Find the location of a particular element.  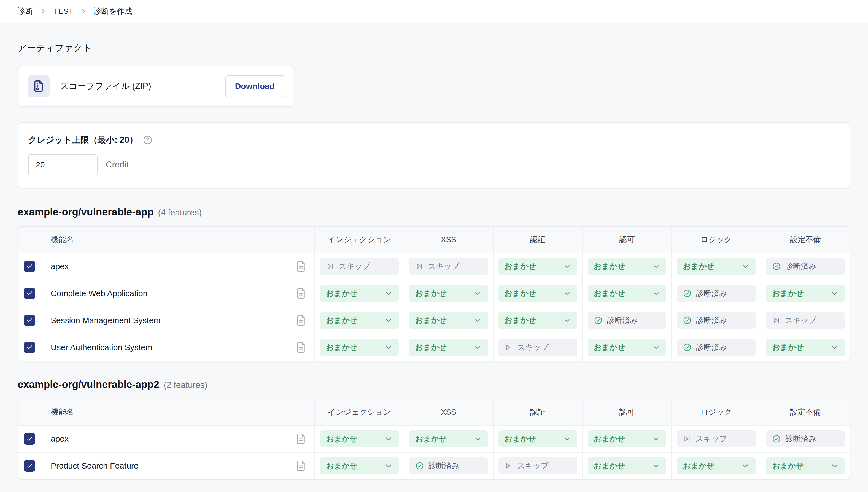

column-header-feature-name: 機能名 is located at coordinates (178, 240).